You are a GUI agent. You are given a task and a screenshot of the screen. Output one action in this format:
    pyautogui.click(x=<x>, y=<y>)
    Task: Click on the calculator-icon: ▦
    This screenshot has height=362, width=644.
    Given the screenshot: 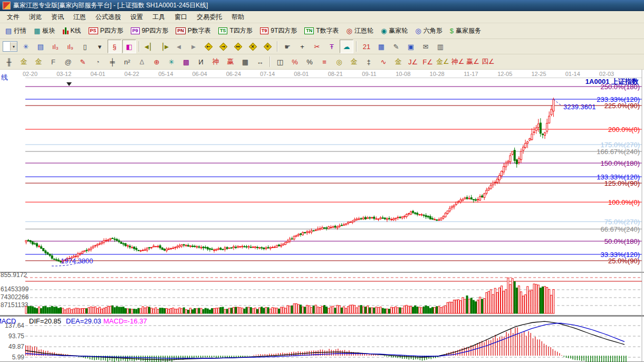 What is the action you would take?
    pyautogui.click(x=381, y=46)
    